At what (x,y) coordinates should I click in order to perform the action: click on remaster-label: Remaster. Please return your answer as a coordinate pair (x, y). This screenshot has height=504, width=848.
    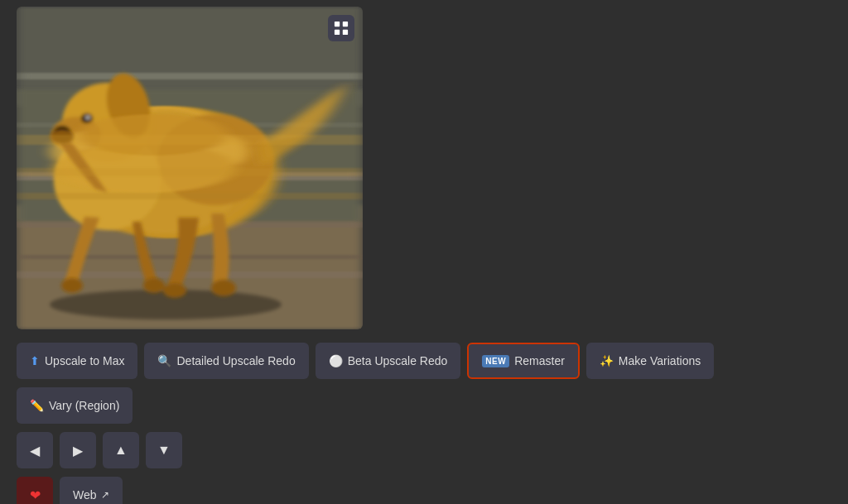
    Looking at the image, I should click on (540, 361).